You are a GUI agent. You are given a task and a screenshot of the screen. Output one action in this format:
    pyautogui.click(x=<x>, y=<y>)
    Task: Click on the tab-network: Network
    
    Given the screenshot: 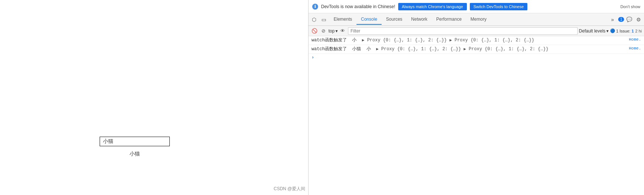 What is the action you would take?
    pyautogui.click(x=419, y=20)
    